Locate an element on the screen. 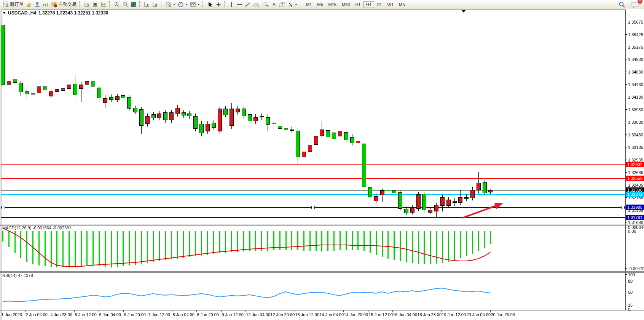  chart-shift-icon is located at coordinates (155, 5).